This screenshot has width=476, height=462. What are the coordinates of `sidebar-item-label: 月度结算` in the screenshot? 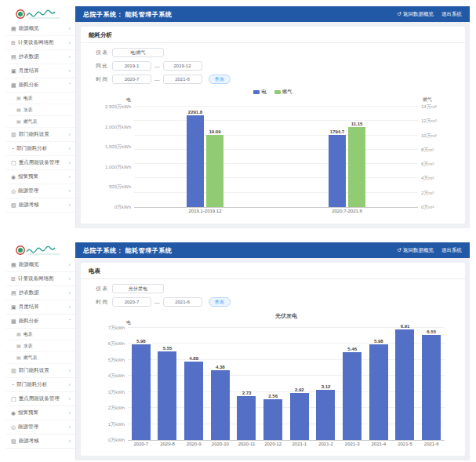 It's located at (42, 71).